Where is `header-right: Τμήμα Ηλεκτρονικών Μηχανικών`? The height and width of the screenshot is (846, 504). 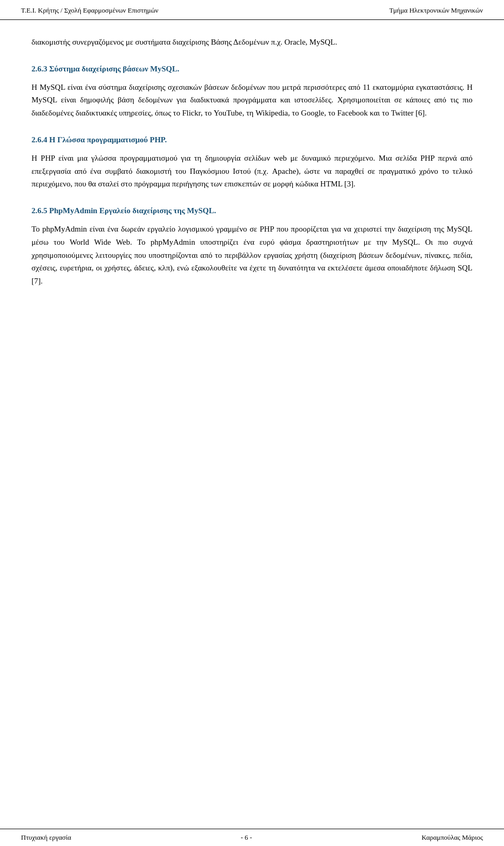 header-right: Τμήμα Ηλεκτρονικών Μηχανικών is located at coordinates (436, 11).